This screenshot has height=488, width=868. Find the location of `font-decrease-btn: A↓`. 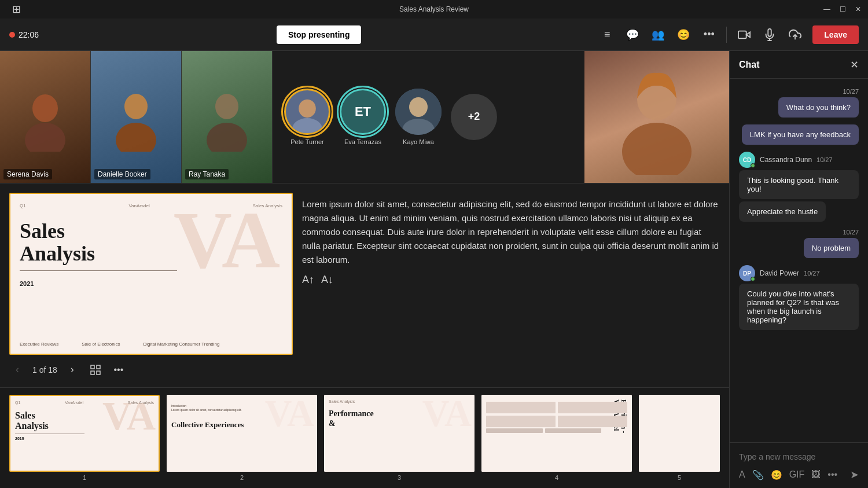

font-decrease-btn: A↓ is located at coordinates (328, 280).